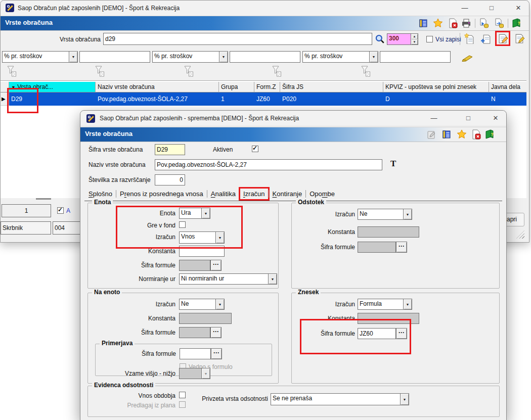 The image size is (531, 420). I want to click on aktiven-checkbox, so click(255, 149).